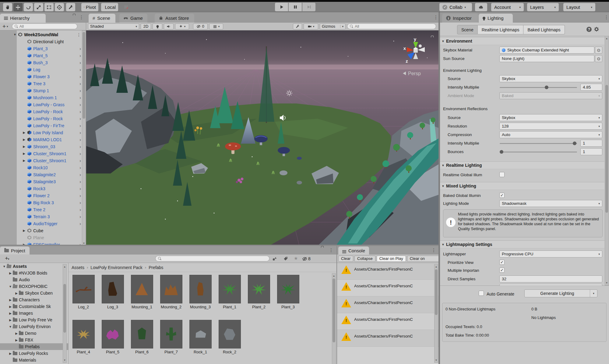 The image size is (609, 364). What do you see at coordinates (34, 280) in the screenshot?
I see `folder-tree-item: Audio` at bounding box center [34, 280].